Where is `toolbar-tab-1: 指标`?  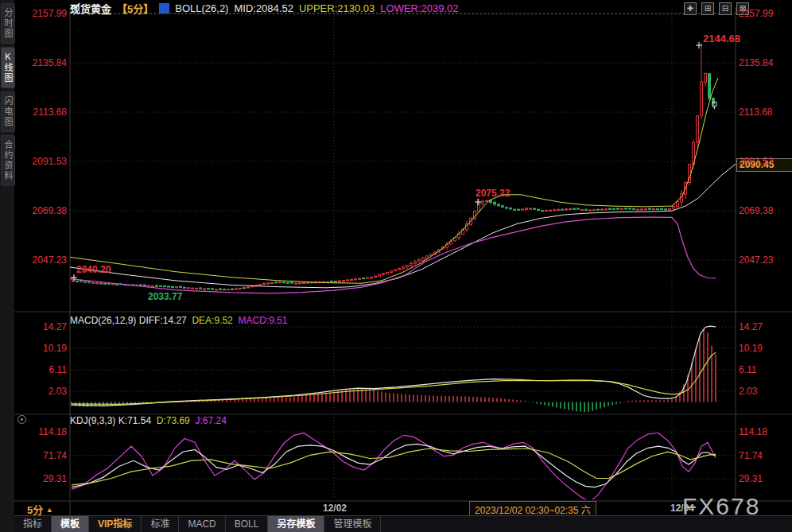 toolbar-tab-1: 指标 is located at coordinates (33, 524).